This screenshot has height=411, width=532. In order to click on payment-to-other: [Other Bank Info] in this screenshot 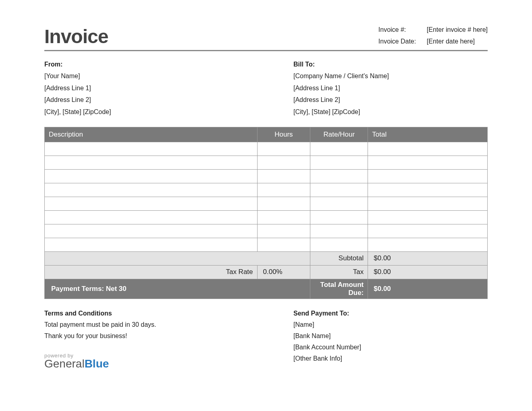, I will do `click(391, 359)`.